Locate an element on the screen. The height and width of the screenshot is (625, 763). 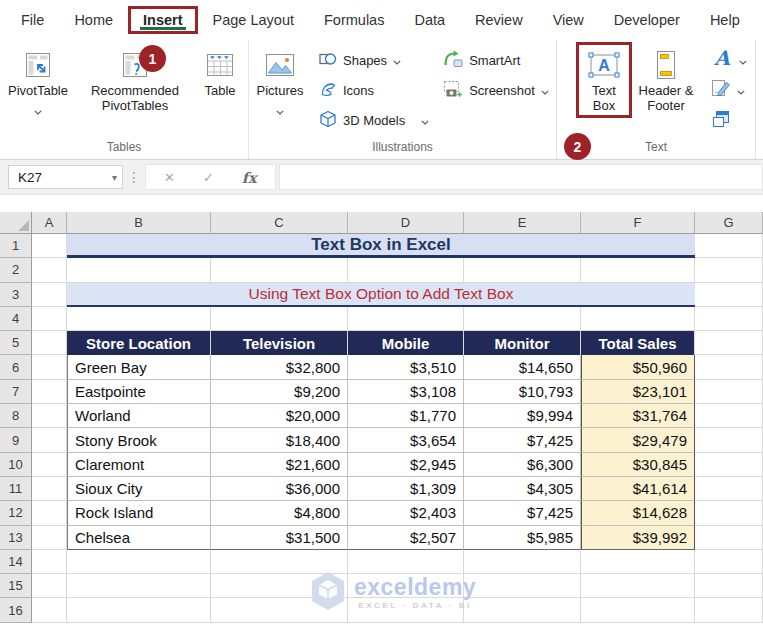
cell-G3 is located at coordinates (729, 295).